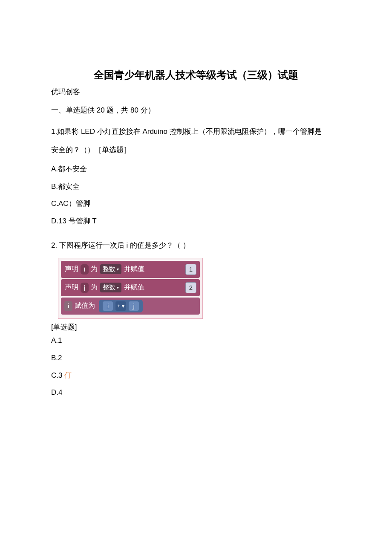 The width and height of the screenshot is (392, 555). What do you see at coordinates (108, 306) in the screenshot?
I see `expr-var-i: i` at bounding box center [108, 306].